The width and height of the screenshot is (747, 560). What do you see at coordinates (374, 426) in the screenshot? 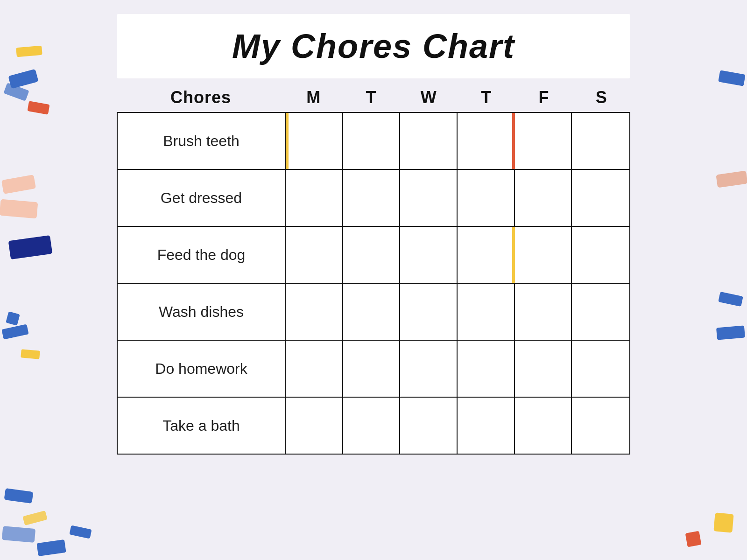
I see `table-row: Take a bath` at bounding box center [374, 426].